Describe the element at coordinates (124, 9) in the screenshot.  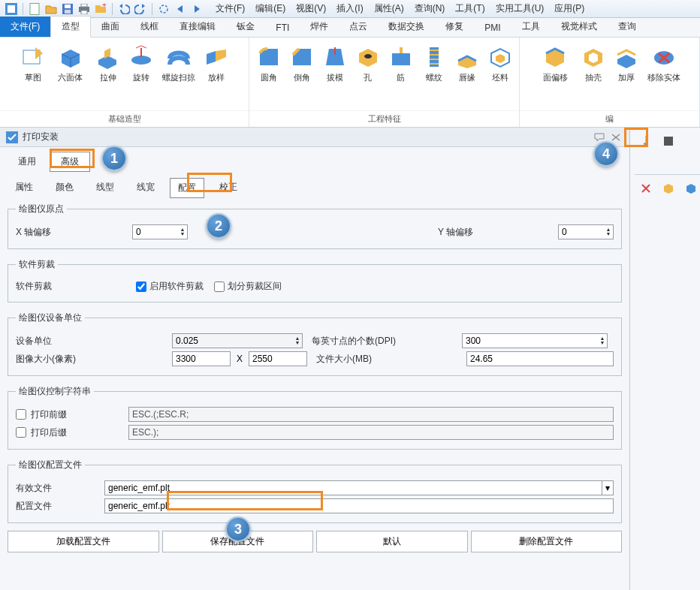
I see `undo-icon` at that location.